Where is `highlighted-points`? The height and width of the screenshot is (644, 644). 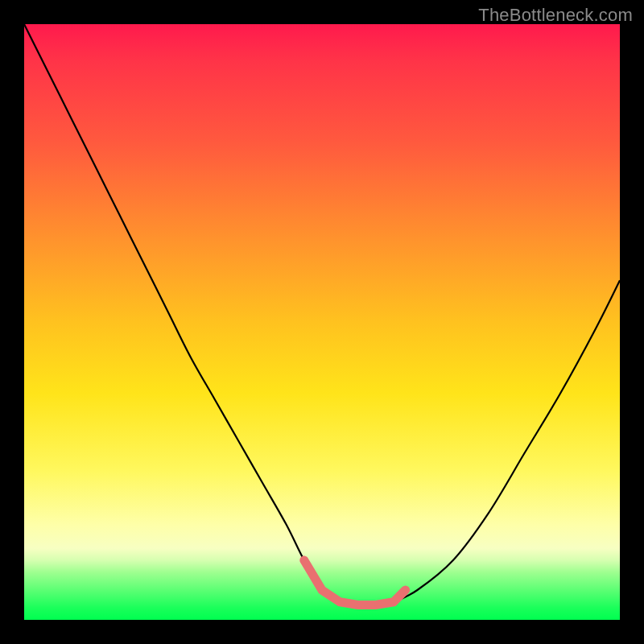 highlighted-points is located at coordinates (355, 583).